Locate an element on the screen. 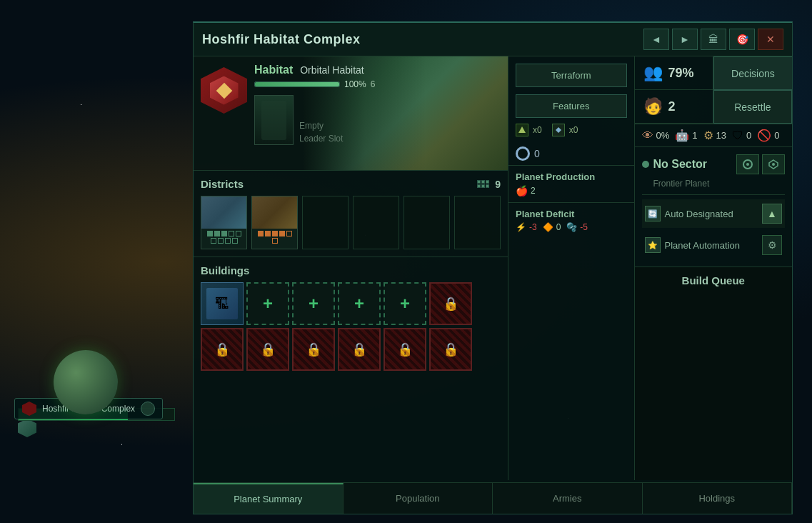 The image size is (812, 523). sector-buttons is located at coordinates (761, 164).